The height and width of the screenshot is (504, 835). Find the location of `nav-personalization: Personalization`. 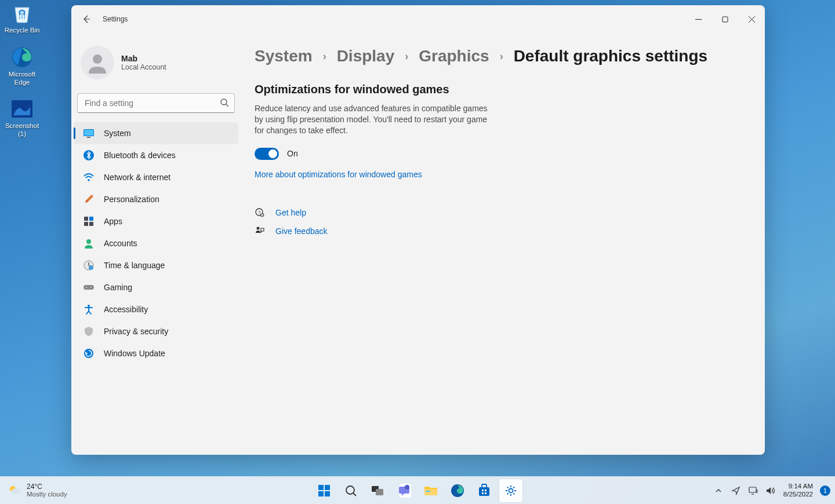

nav-personalization: Personalization is located at coordinates (156, 199).